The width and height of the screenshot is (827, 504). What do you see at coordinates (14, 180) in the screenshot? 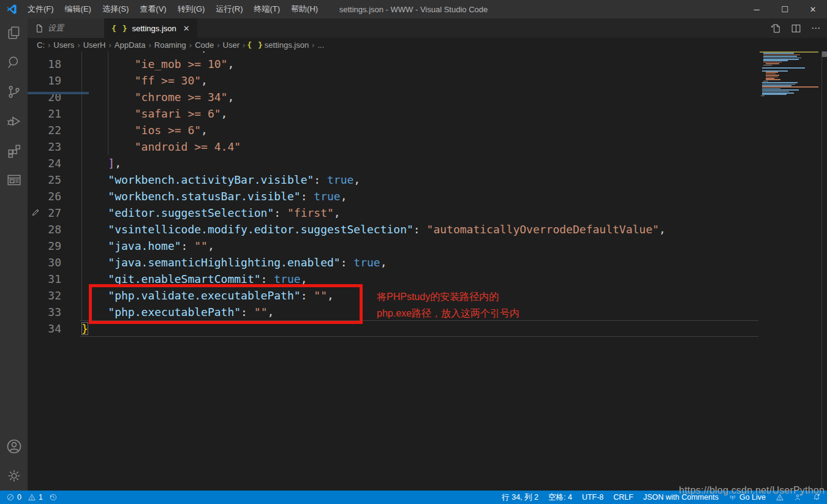
I see `browser-preview-icon` at bounding box center [14, 180].